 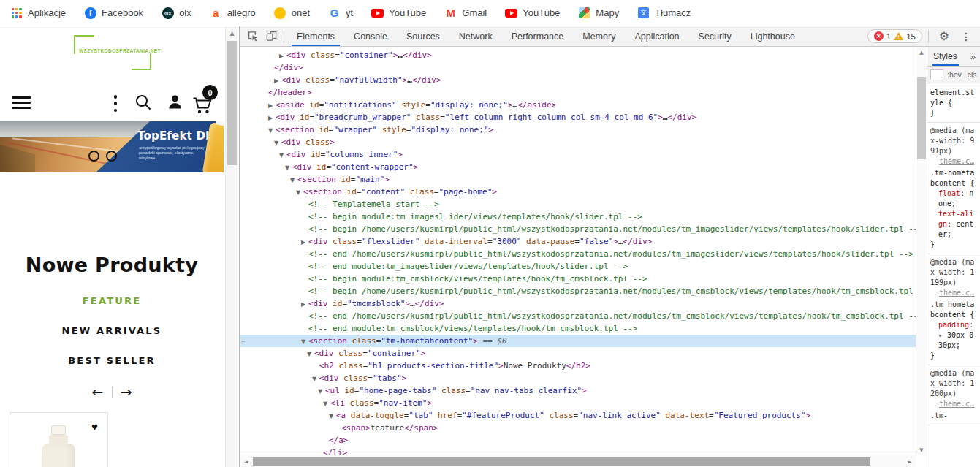 What do you see at coordinates (944, 37) in the screenshot?
I see `gear-icon: ⚙` at bounding box center [944, 37].